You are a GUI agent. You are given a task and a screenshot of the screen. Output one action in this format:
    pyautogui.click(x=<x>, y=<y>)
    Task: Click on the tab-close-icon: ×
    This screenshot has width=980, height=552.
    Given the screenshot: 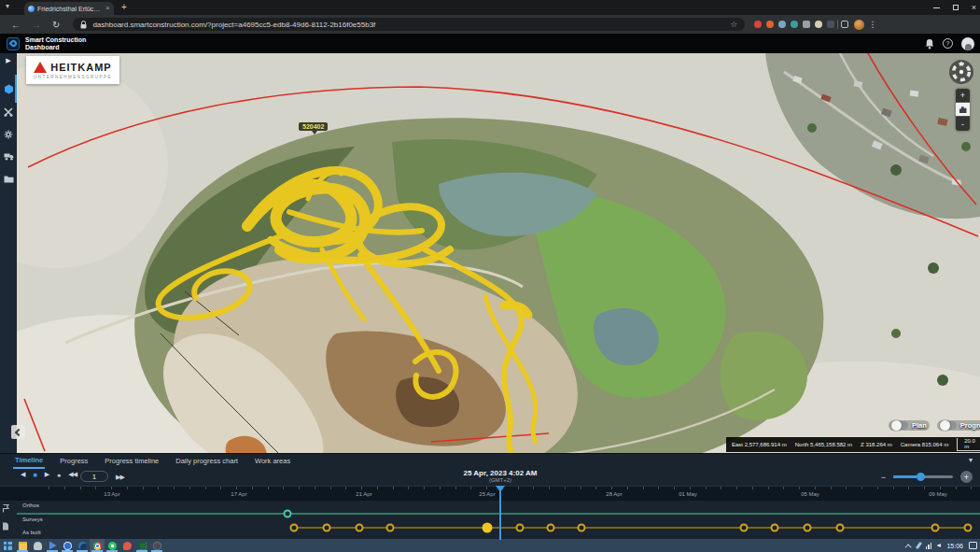 What is the action you would take?
    pyautogui.click(x=108, y=8)
    